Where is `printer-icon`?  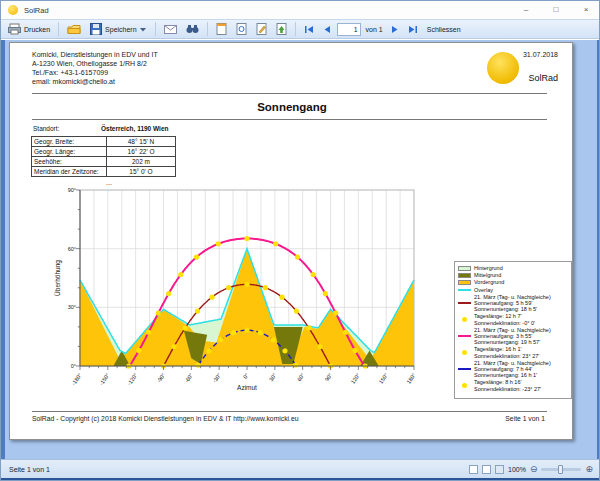
printer-icon is located at coordinates (14, 29).